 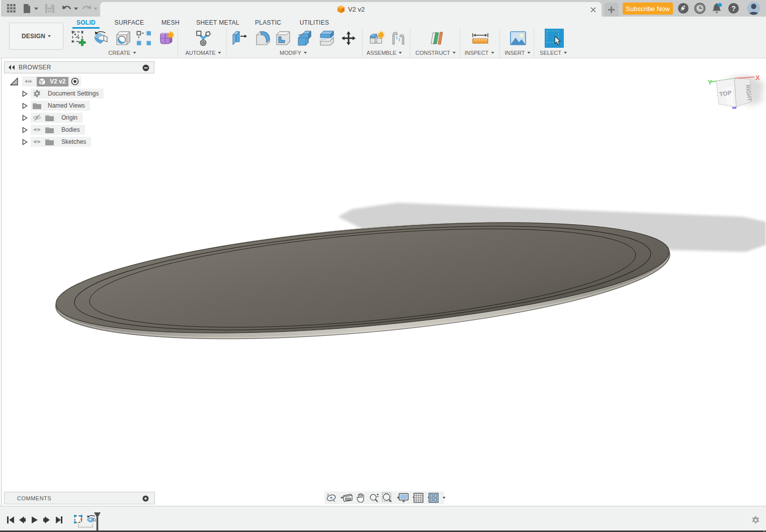 What do you see at coordinates (79, 38) in the screenshot?
I see `create-sketch-button` at bounding box center [79, 38].